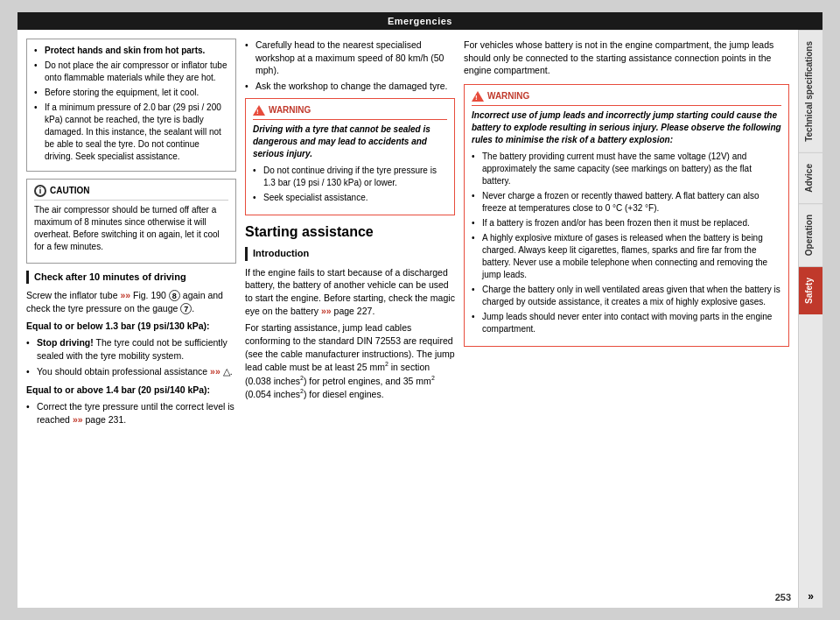  I want to click on eq1-list: Stop driving! The tyre could not be suff…, so click(131, 357).